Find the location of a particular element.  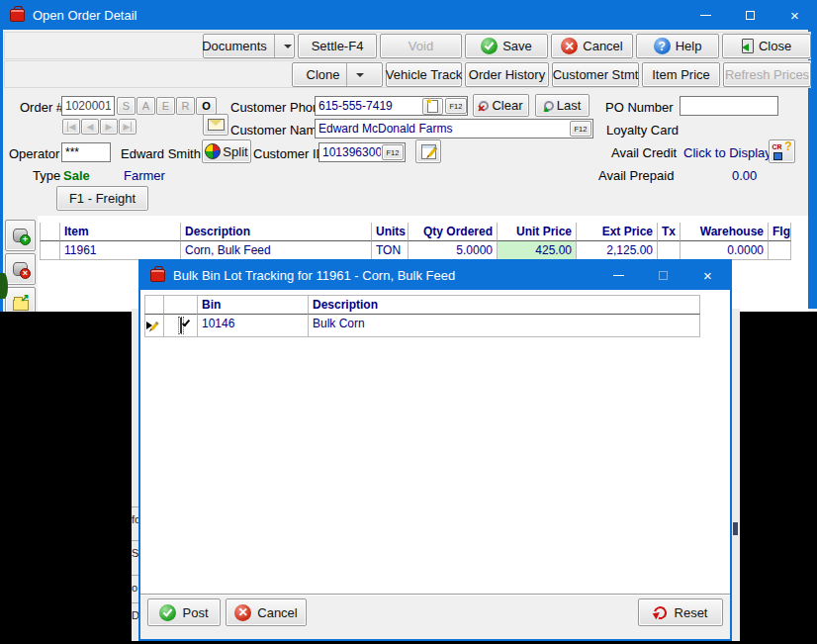

po-number-input is located at coordinates (729, 106).